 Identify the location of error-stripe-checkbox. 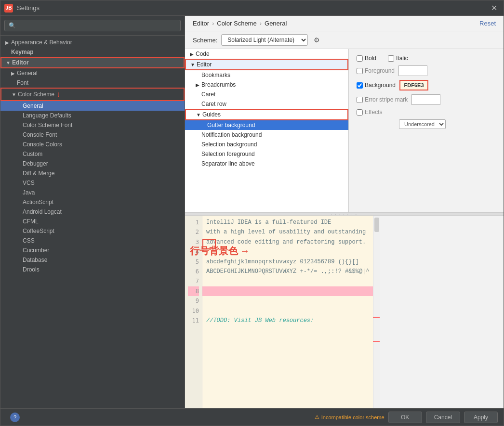
(359, 100).